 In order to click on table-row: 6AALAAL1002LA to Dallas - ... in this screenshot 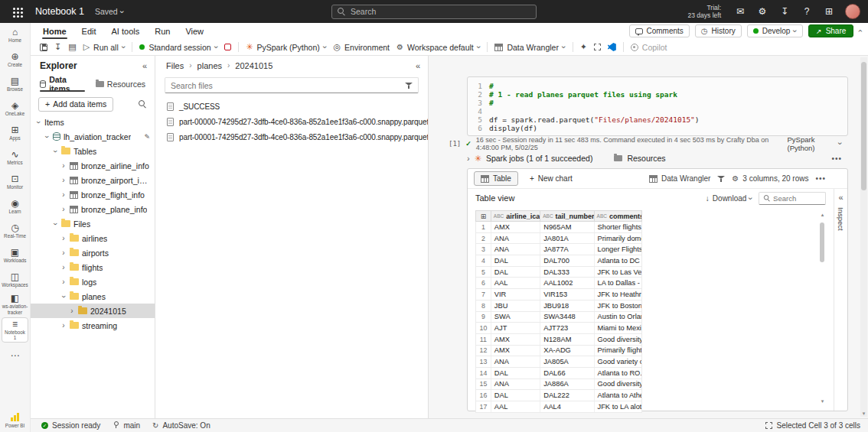, I will do `click(559, 283)`.